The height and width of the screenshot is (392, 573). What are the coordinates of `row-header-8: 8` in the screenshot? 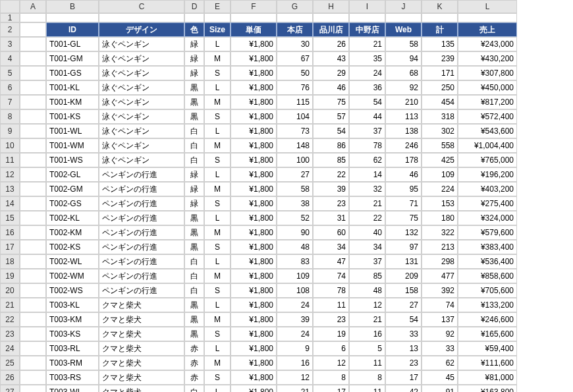 It's located at (10, 117).